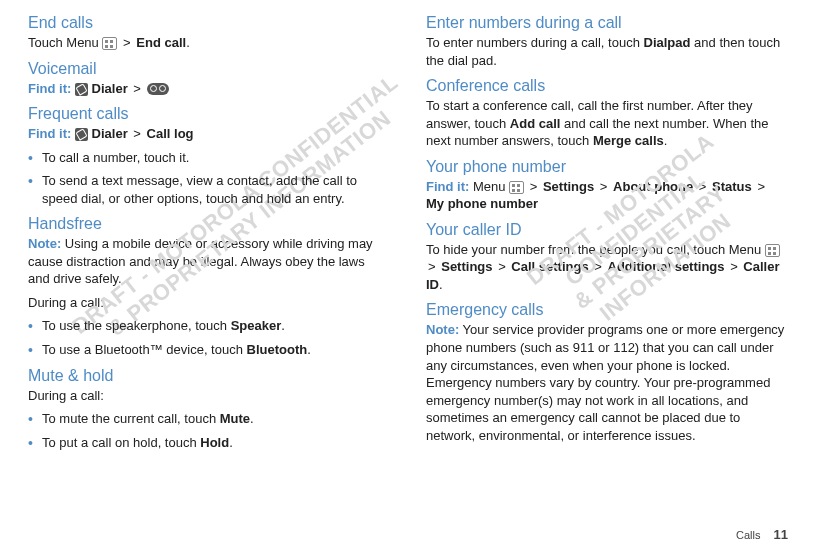  Describe the element at coordinates (607, 52) in the screenshot. I see `enter-numbers-body: To enter numbers during a call, touch Di…` at that location.